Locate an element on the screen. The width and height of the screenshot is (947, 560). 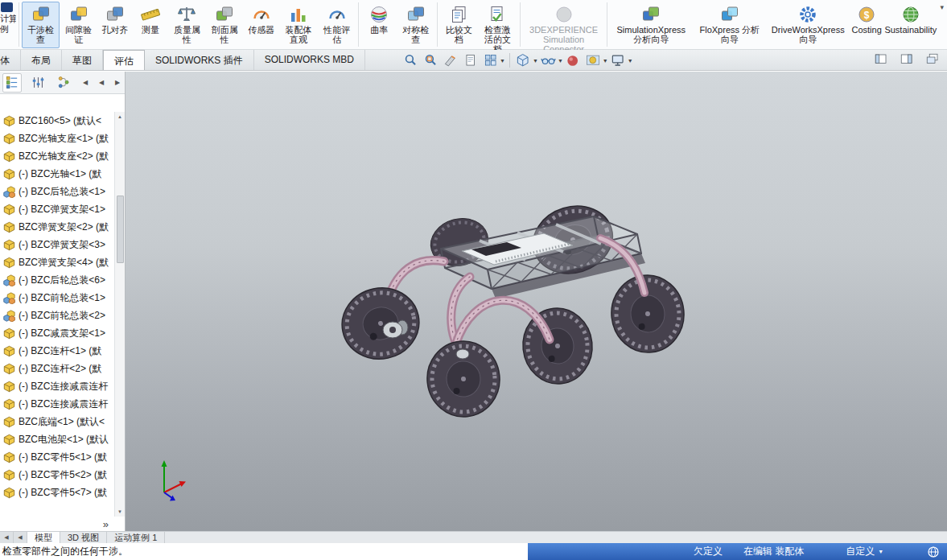
edit-appearance-icon is located at coordinates (574, 60).